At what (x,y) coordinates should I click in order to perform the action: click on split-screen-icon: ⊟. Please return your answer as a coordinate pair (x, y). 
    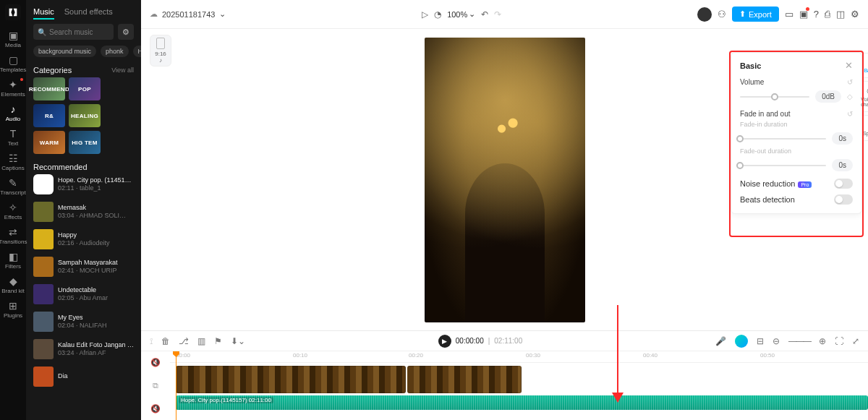
    Looking at the image, I should click on (760, 341).